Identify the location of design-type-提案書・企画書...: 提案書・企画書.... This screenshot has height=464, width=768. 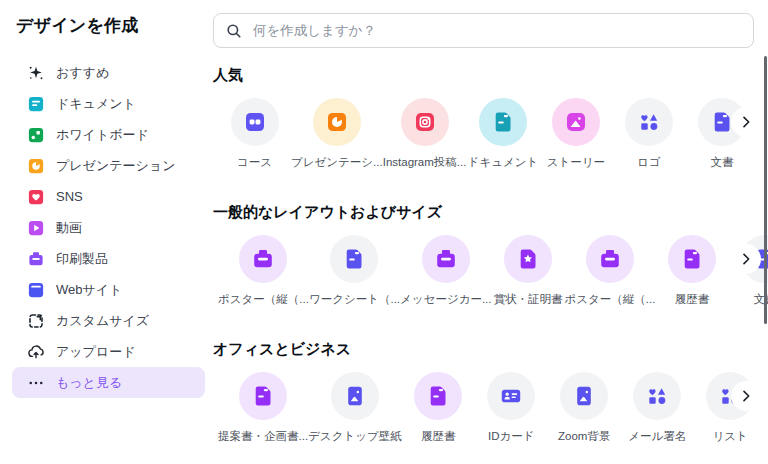
(263, 408).